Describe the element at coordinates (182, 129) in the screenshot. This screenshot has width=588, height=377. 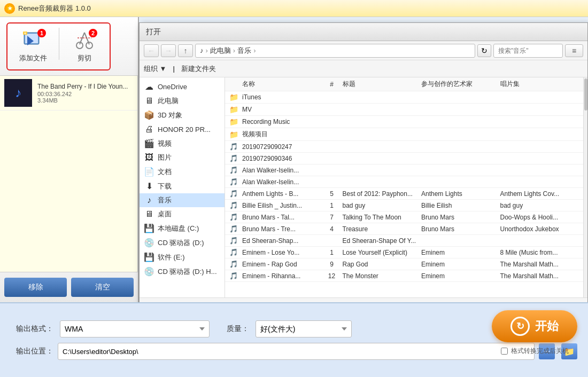
I see `sidebar-item-honor20pr...: 🖨HONOR 20 PR...` at that location.